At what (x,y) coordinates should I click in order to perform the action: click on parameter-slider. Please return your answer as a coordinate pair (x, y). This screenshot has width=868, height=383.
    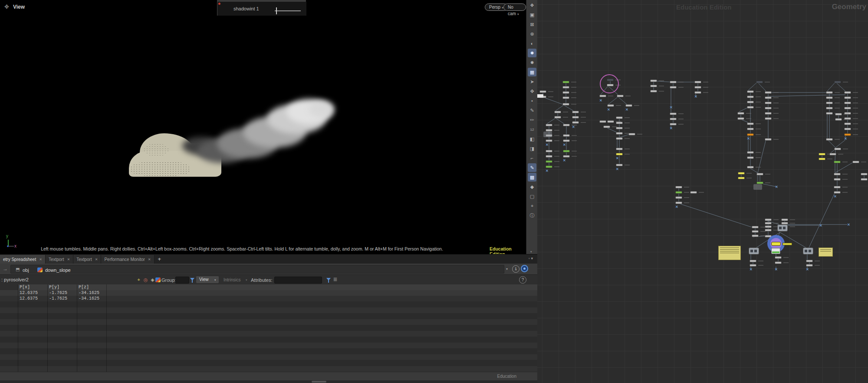
    Looking at the image, I should click on (288, 11).